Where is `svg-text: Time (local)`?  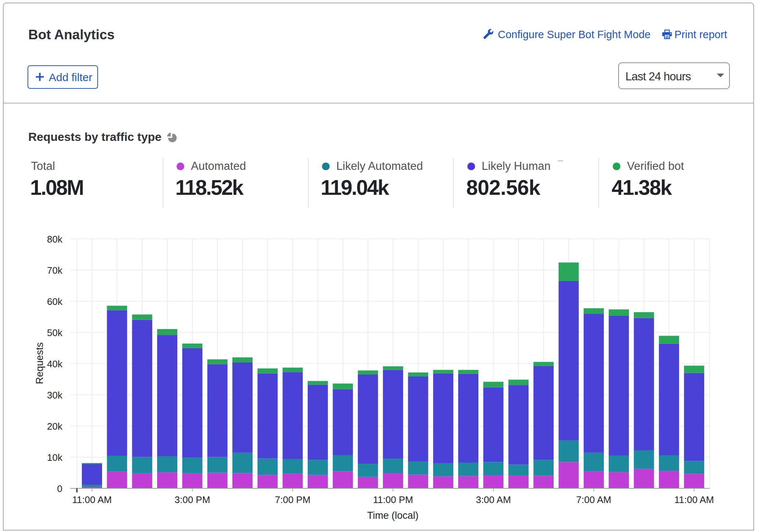 svg-text: Time (local) is located at coordinates (393, 515).